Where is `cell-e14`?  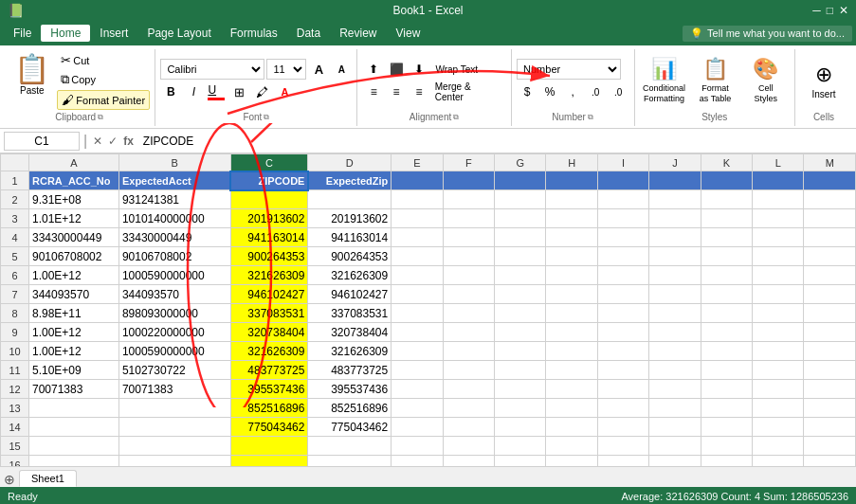
cell-e14 is located at coordinates (417, 427).